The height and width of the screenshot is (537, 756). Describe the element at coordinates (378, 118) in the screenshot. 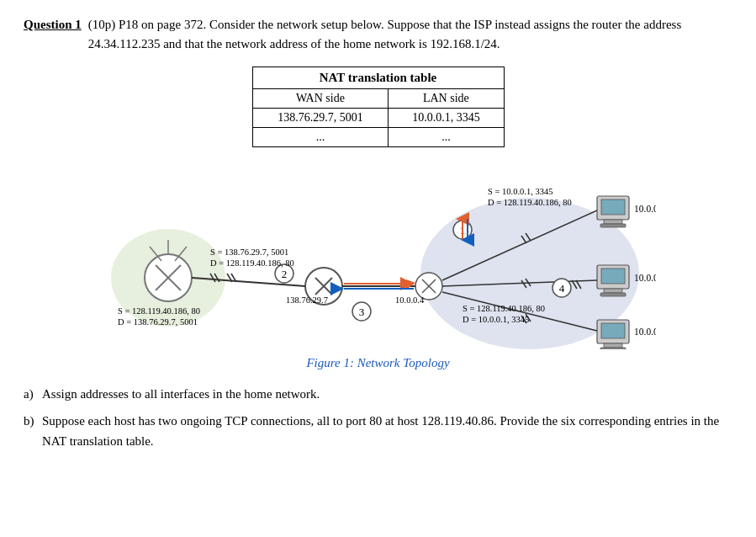

I see `nat-row-1: 138.76.29.7, 5001 10.0.0.1, 3345` at that location.